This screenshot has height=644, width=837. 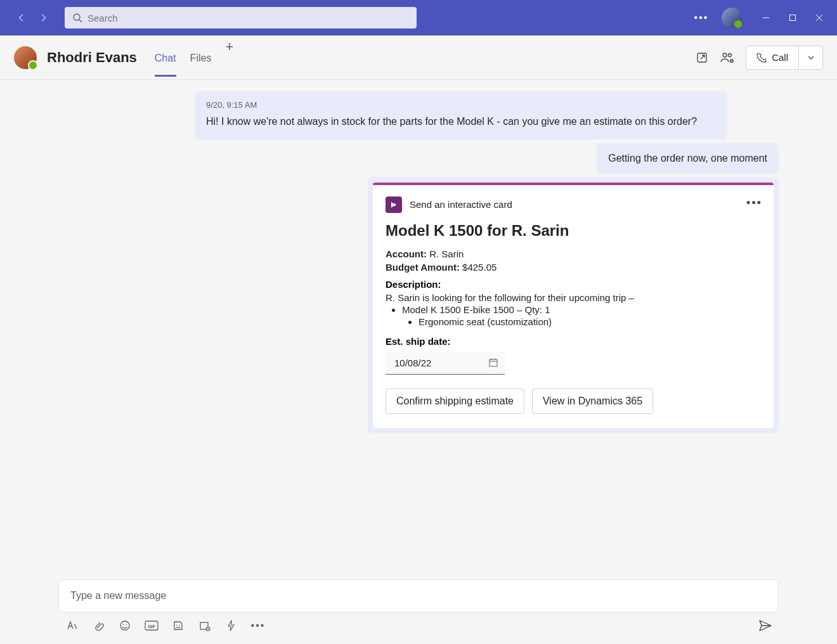 What do you see at coordinates (418, 58) in the screenshot?
I see `chat-header: Rhodri Evans Chat Files + Call` at bounding box center [418, 58].